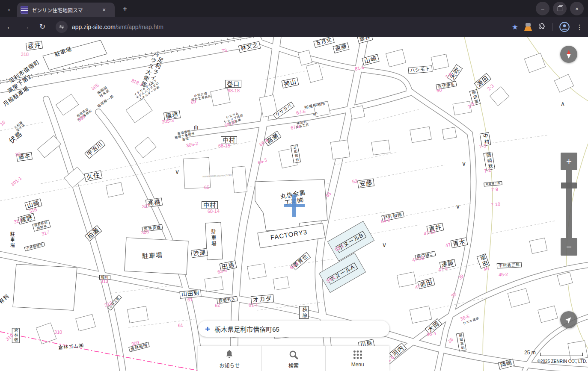 The image size is (588, 371). I want to click on new-tab-button: +, so click(125, 9).